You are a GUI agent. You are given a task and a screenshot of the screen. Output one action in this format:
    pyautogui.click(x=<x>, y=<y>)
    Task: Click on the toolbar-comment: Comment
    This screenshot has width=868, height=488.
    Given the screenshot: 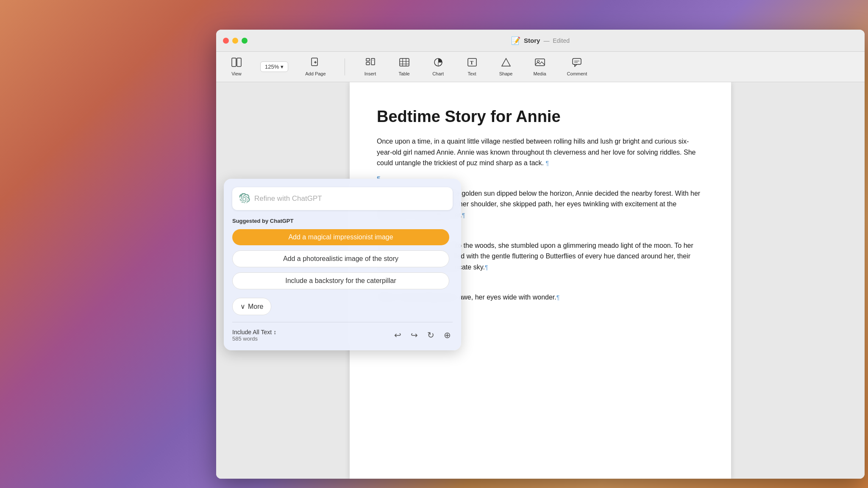 What is the action you would take?
    pyautogui.click(x=577, y=67)
    